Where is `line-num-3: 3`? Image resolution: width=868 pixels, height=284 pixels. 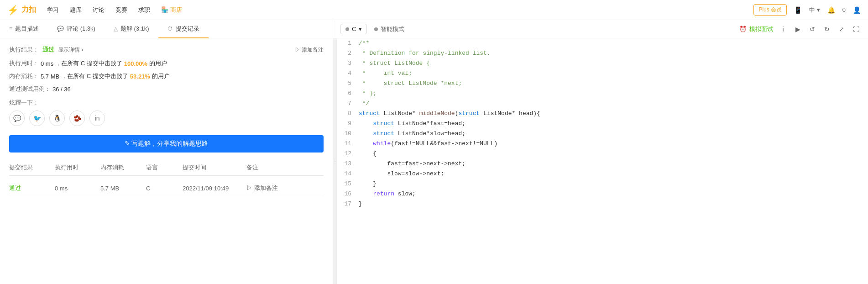
line-num-3: 3 is located at coordinates (348, 63).